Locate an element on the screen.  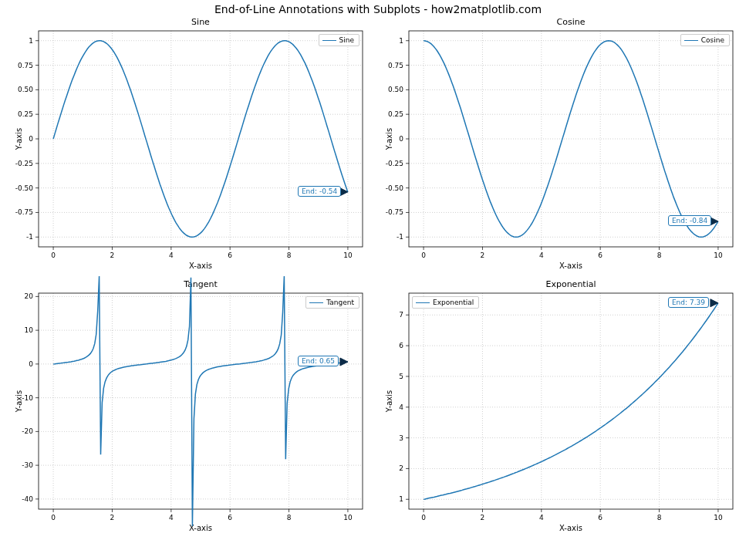
end-annotation: End: 7.39 is located at coordinates (688, 302).